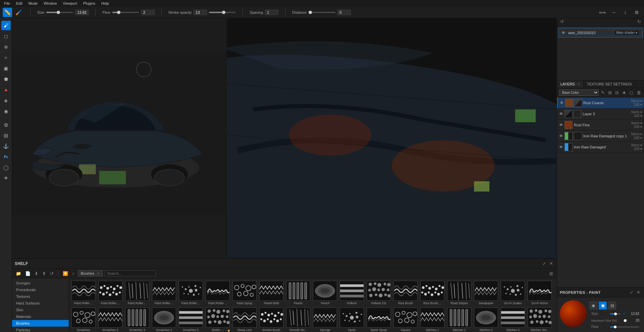 The height and width of the screenshot is (332, 644). What do you see at coordinates (602, 12) in the screenshot?
I see `symmetry-icon: ⟺` at bounding box center [602, 12].